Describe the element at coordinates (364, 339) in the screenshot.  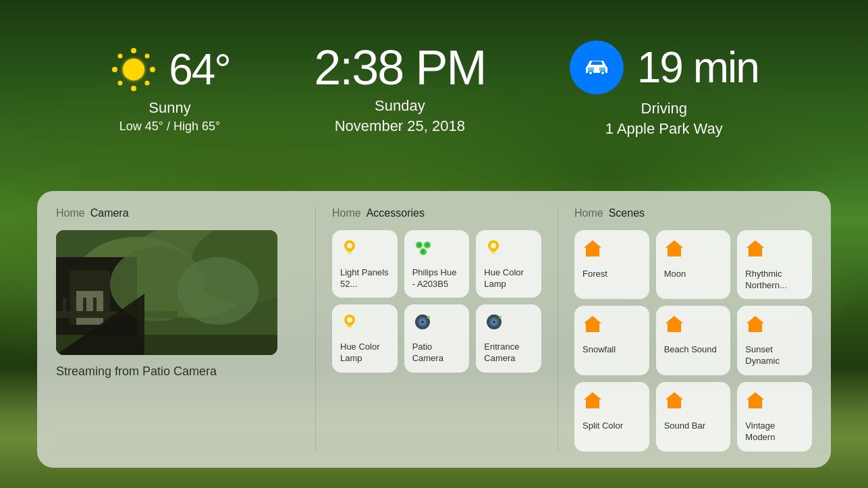
I see `accessory-tile-hue-lamp-2: Hue Color Lamp` at that location.